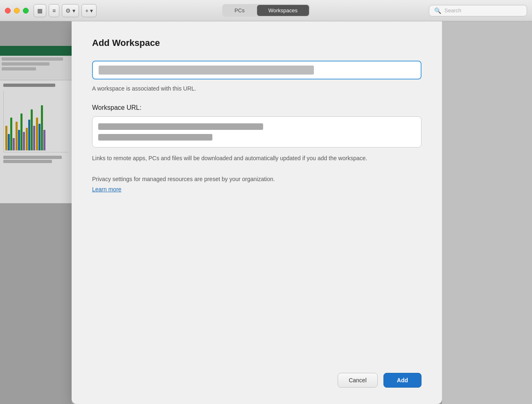 This screenshot has width=532, height=404. Describe the element at coordinates (87, 11) in the screenshot. I see `plus-icon: +` at that location.